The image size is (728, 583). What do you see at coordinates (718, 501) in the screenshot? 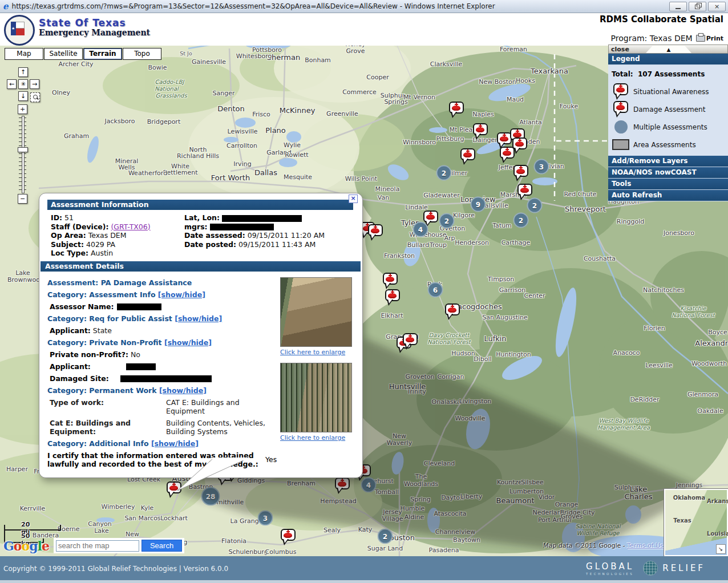
I see `inset-state-label: Arkansas` at bounding box center [718, 501].